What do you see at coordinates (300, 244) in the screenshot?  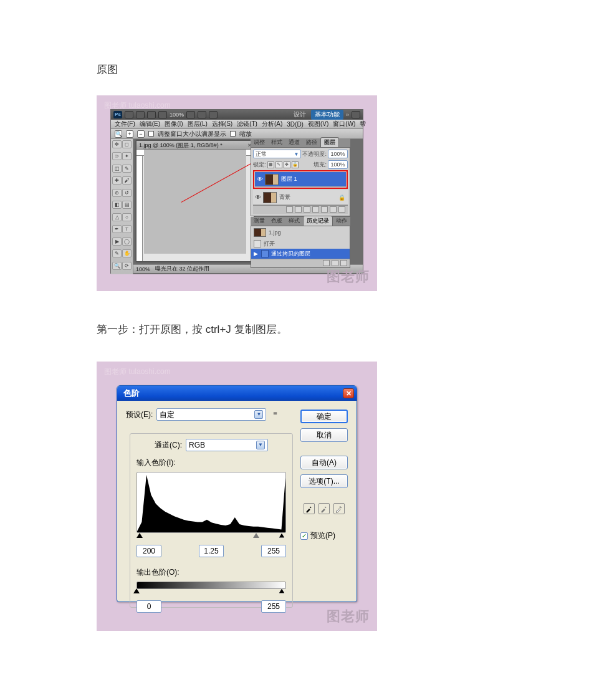 I see `history-row-open: 打开` at bounding box center [300, 244].